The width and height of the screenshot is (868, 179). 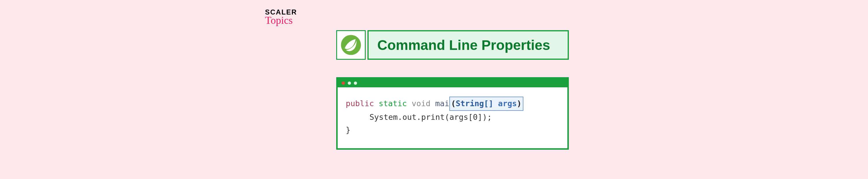 I want to click on code-line-1: public static void mai(String[] args), so click(x=453, y=104).